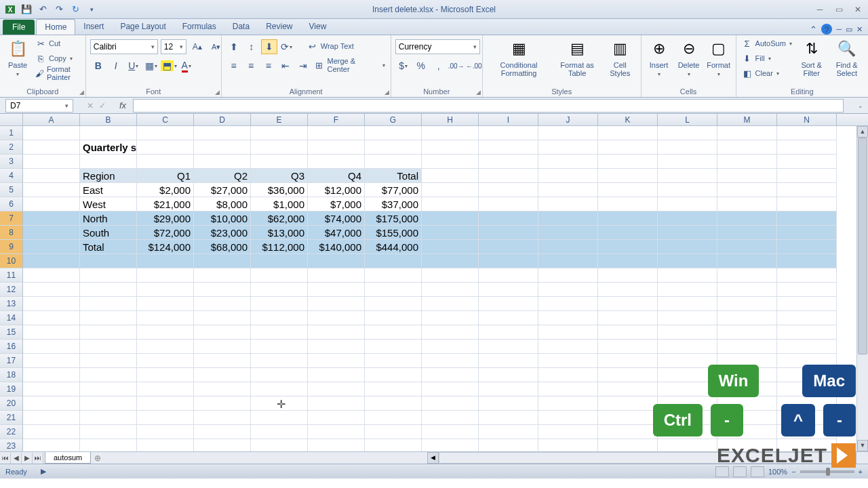 Image resolution: width=868 pixels, height=488 pixels. Describe the element at coordinates (318, 27) in the screenshot. I see `tab-view: View` at that location.